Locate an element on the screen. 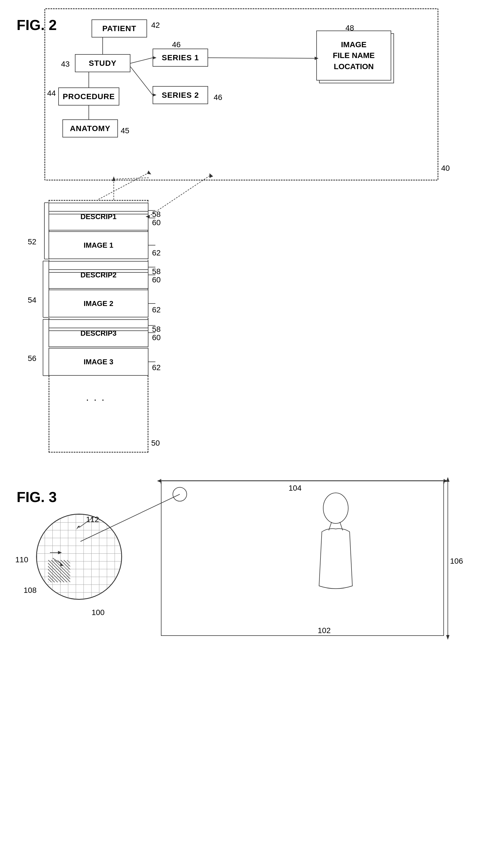  fig3-label: FIG. 3 is located at coordinates (36, 497).